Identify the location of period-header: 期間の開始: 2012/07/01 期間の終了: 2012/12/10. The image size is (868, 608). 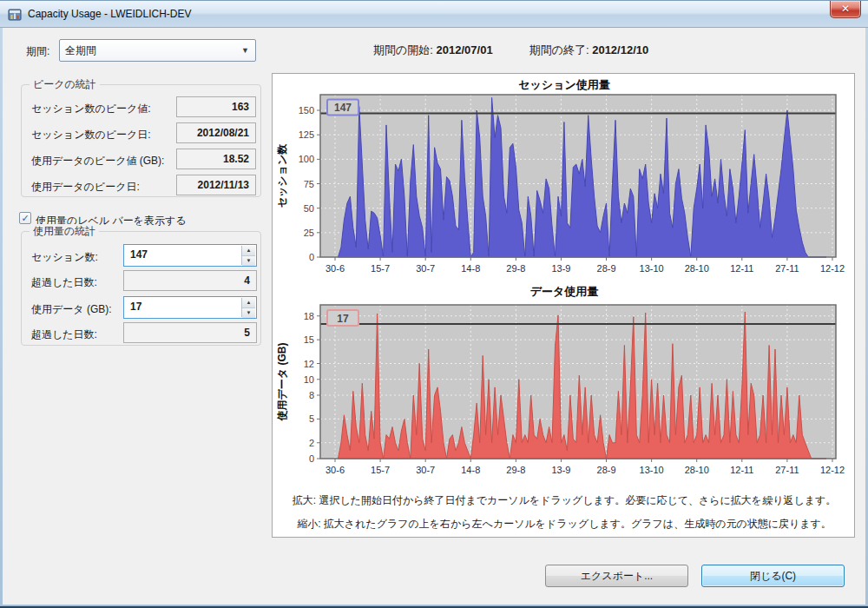
(510, 50).